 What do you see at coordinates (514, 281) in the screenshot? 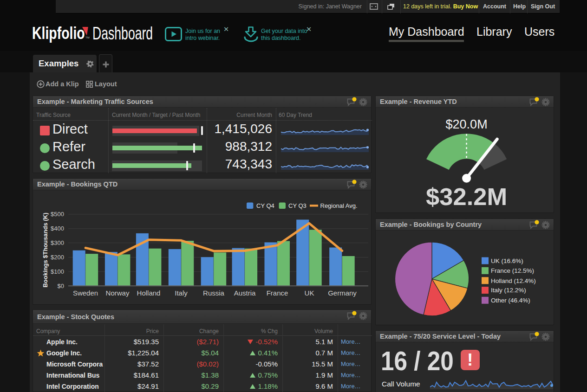
I see `svg-text: Holland (12.4%)` at bounding box center [514, 281].